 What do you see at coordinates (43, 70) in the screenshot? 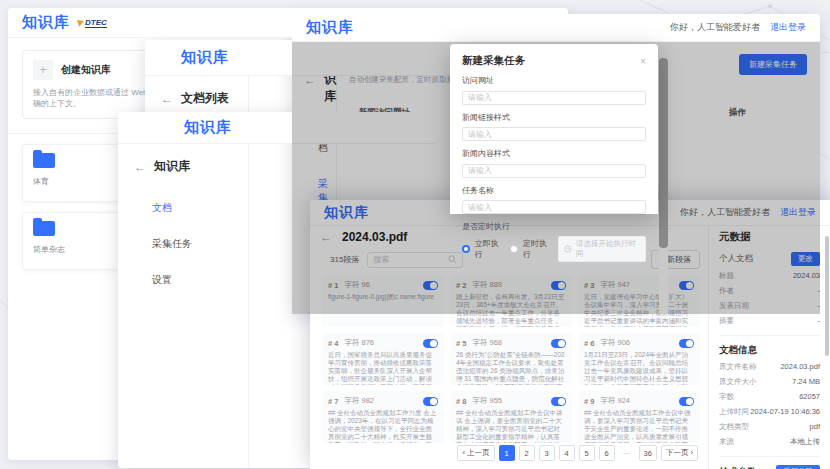
I see `plus-icon: +` at bounding box center [43, 70].